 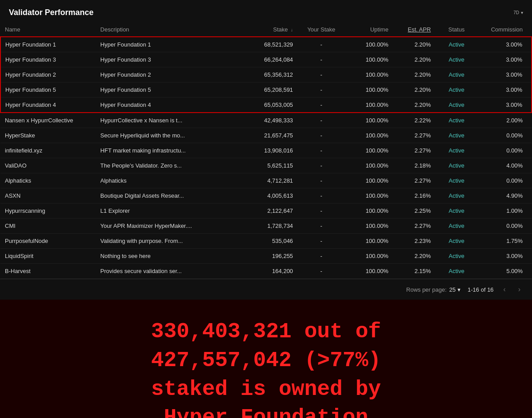 What do you see at coordinates (168, 75) in the screenshot?
I see `cell-description: Hyper Foundation 2` at bounding box center [168, 75].